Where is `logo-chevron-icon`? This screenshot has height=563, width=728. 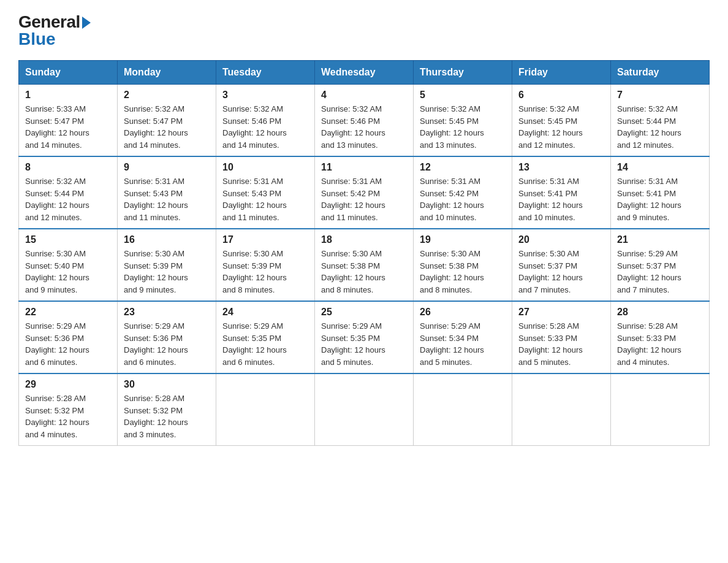
logo-chevron-icon is located at coordinates (86, 23).